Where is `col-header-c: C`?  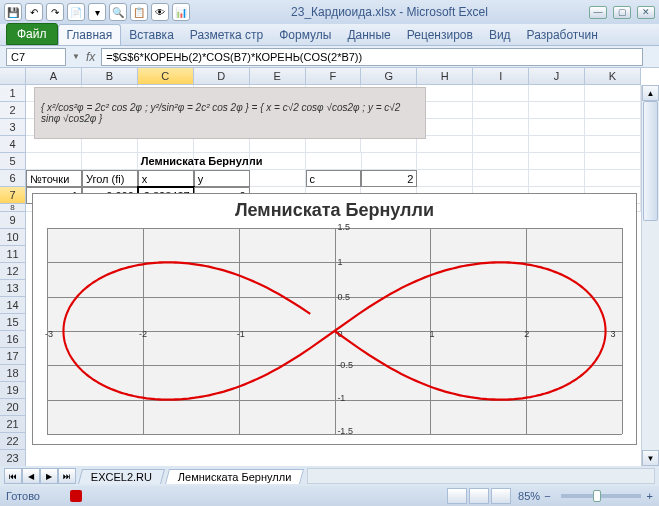 col-header-c: C is located at coordinates (166, 76).